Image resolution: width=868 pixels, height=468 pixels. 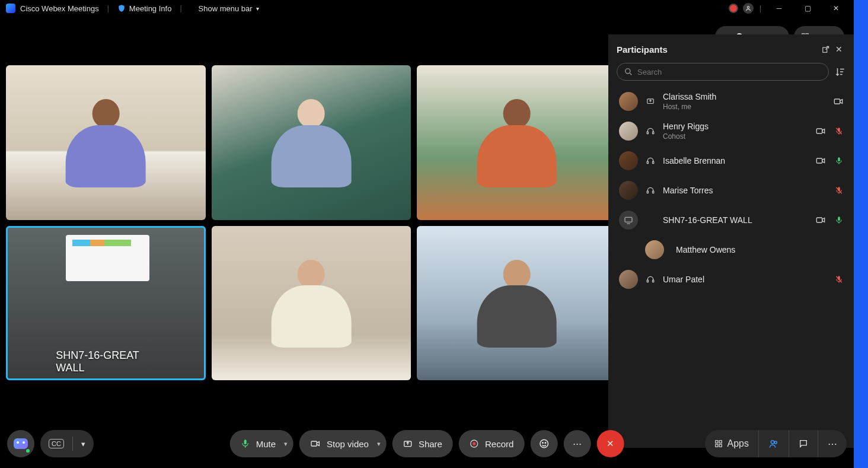 I want to click on captions-button: CC ▾, so click(x=67, y=444).